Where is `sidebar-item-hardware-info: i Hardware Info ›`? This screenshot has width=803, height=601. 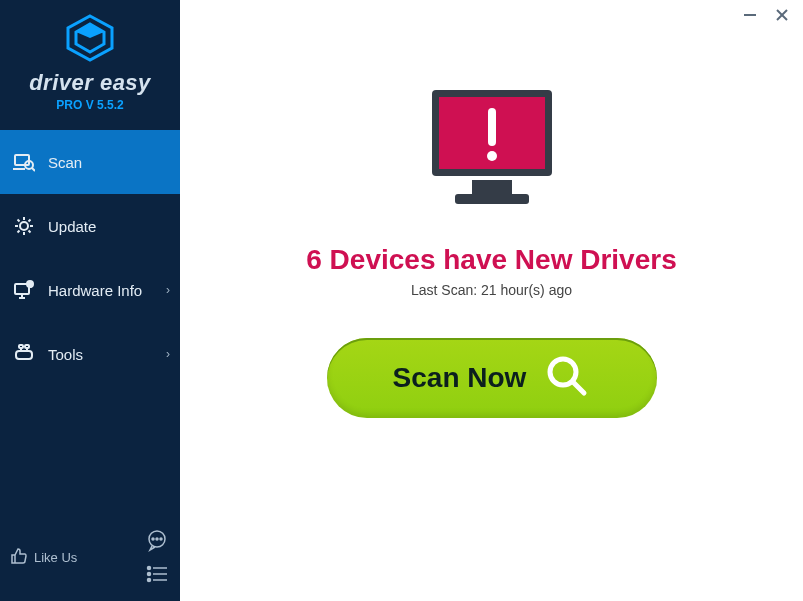
sidebar-item-hardware-info: i Hardware Info › is located at coordinates (90, 290).